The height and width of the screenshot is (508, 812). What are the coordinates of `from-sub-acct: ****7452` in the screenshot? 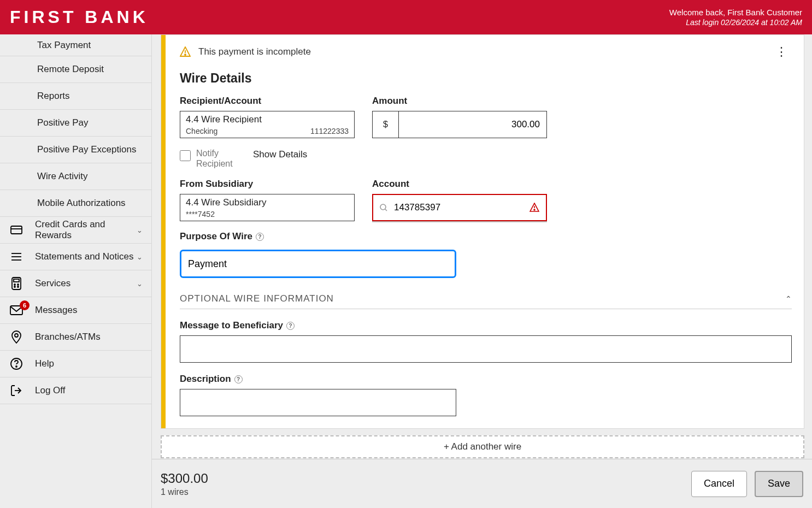 It's located at (200, 214).